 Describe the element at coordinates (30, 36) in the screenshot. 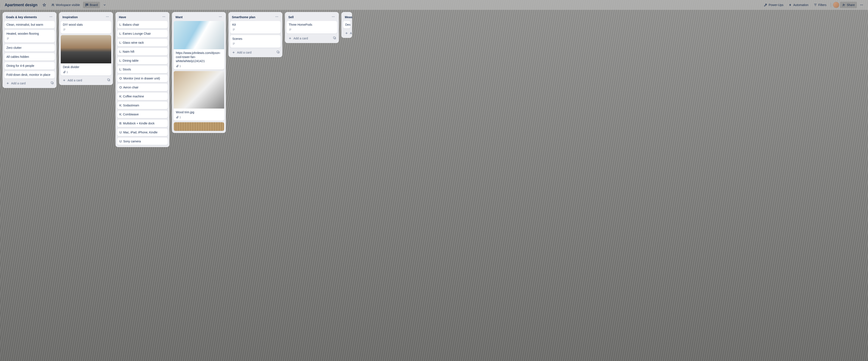

I see `card: Heated, wooden flooring` at that location.